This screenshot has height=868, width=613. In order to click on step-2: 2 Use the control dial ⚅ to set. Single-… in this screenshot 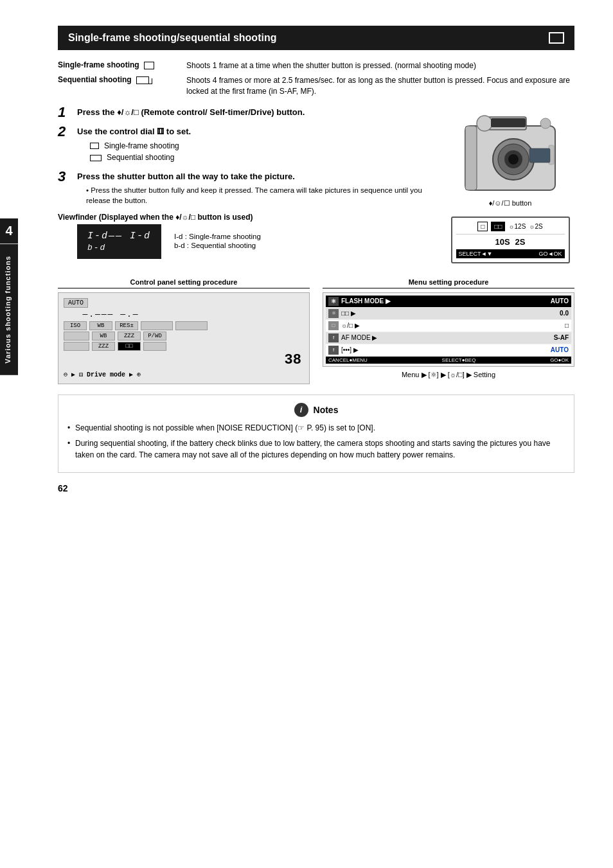, I will do `click(245, 145)`.